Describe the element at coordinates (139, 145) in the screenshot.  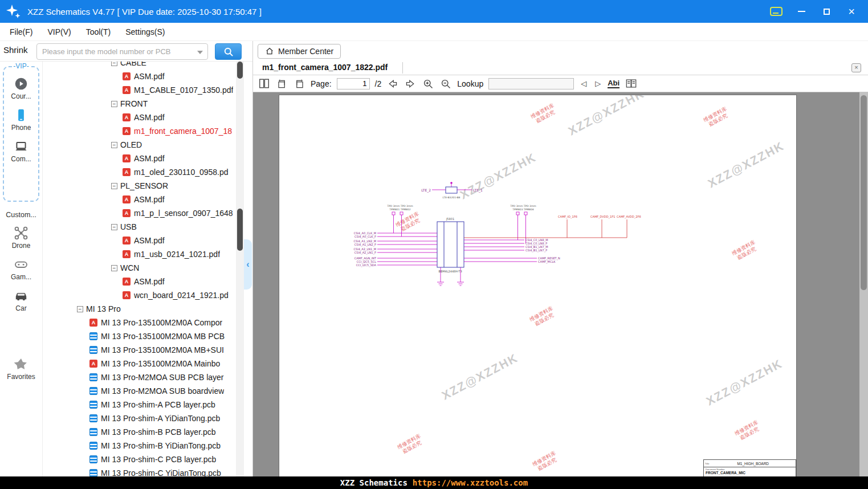
I see `tree-node-oled: −OLED` at that location.